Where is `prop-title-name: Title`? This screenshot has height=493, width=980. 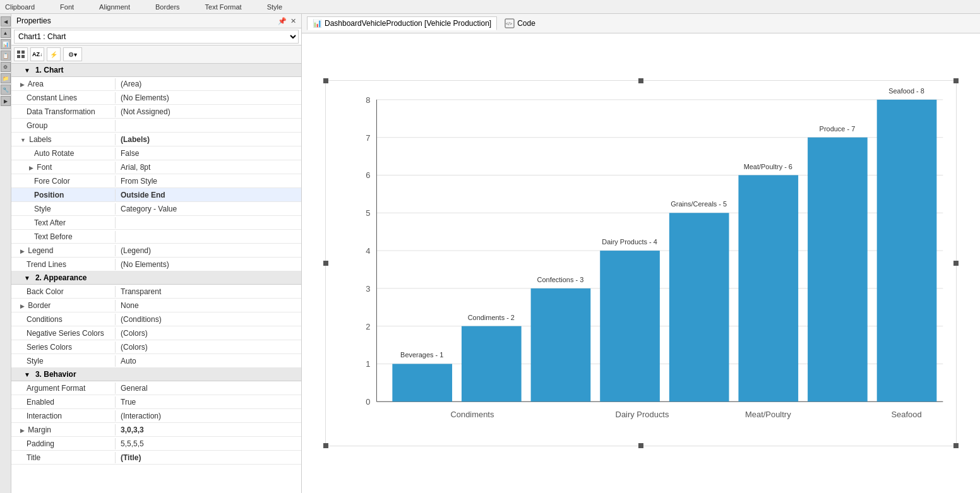 prop-title-name: Title is located at coordinates (63, 458).